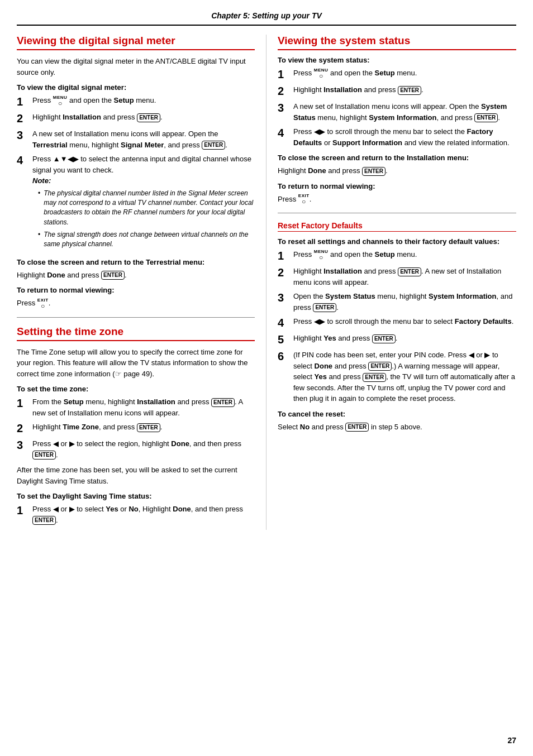  Describe the element at coordinates (397, 74) in the screenshot. I see `ss-step-1: 1 Press MENU○ and open the Setup menu.` at that location.